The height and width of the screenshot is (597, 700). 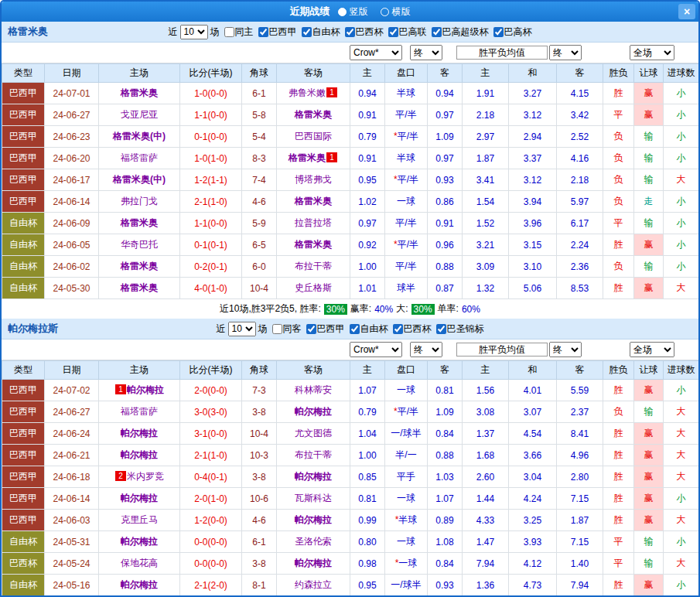 What do you see at coordinates (215, 32) in the screenshot?
I see `games-label: 场` at bounding box center [215, 32].